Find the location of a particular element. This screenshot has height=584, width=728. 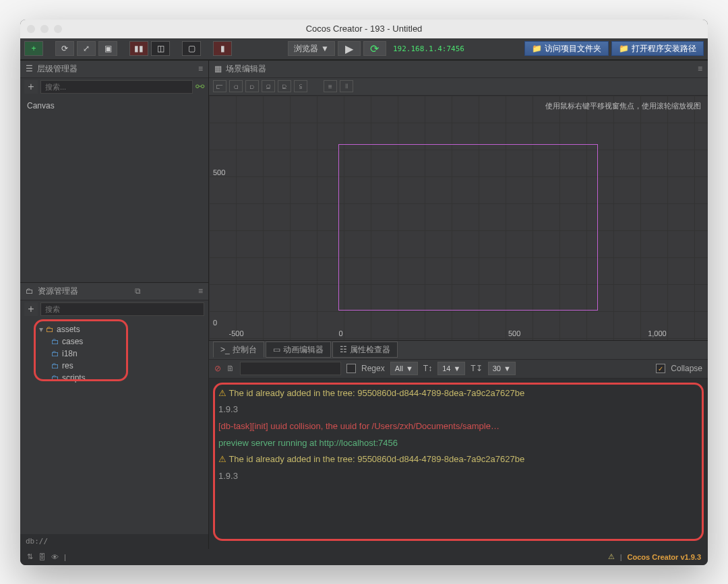

hierarchy-add-button: + is located at coordinates (31, 87).